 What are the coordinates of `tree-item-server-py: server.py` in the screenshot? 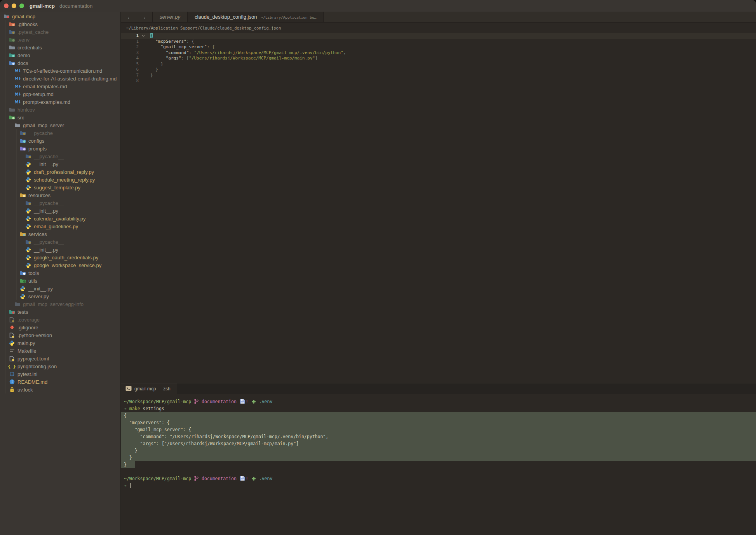 It's located at (60, 296).